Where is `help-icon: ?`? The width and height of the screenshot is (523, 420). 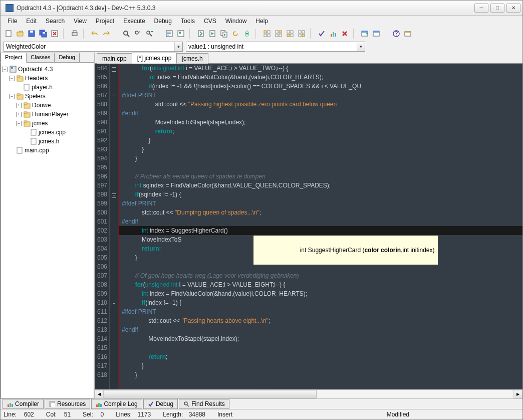 help-icon: ? is located at coordinates (396, 34).